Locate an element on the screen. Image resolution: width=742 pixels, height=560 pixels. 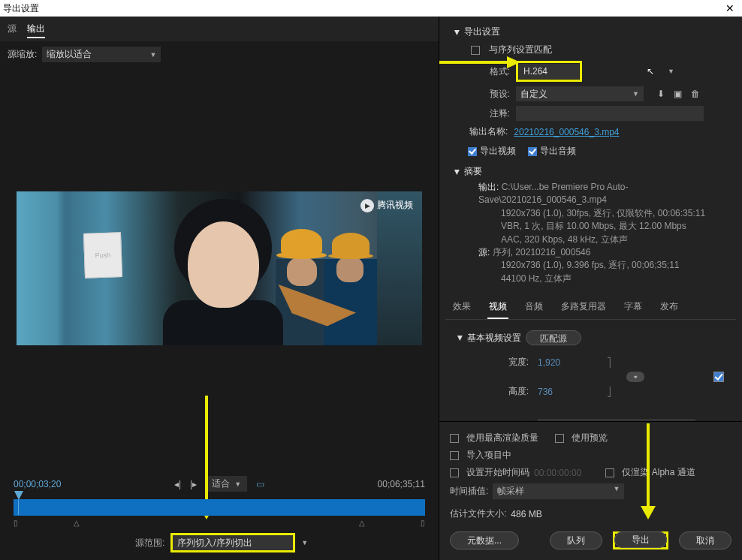
est-file-label: 估计文件大小: is located at coordinates (478, 513).